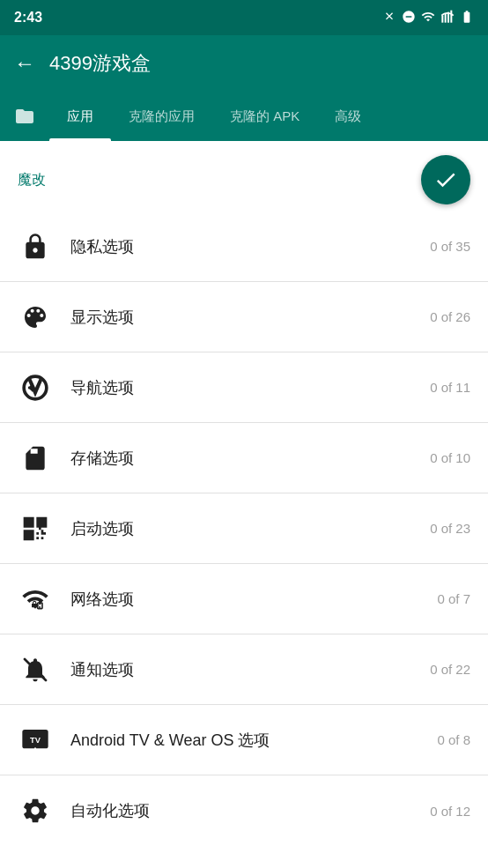 The image size is (488, 868). Describe the element at coordinates (254, 599) in the screenshot. I see `network-label: 网络选项` at that location.